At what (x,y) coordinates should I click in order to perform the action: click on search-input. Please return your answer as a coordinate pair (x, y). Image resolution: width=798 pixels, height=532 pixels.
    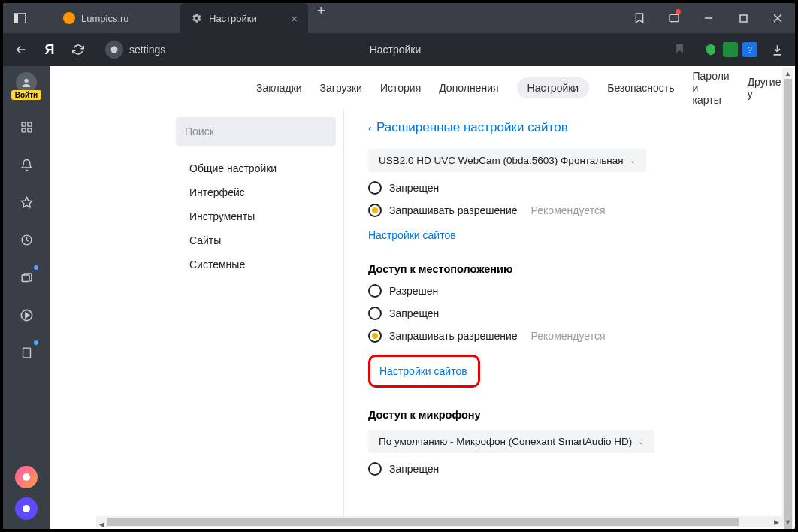
    Looking at the image, I should click on (255, 131).